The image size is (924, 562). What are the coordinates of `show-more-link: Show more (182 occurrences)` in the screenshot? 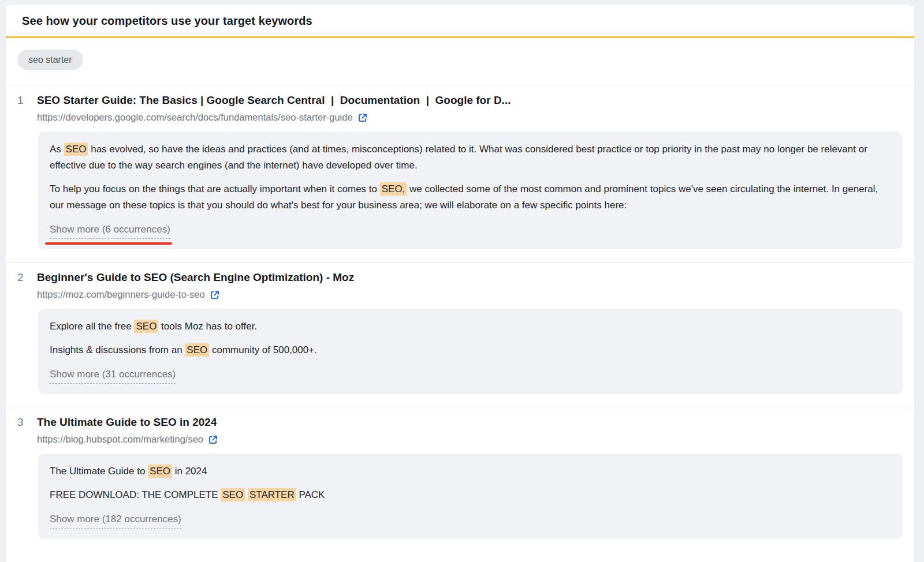 It's located at (116, 520).